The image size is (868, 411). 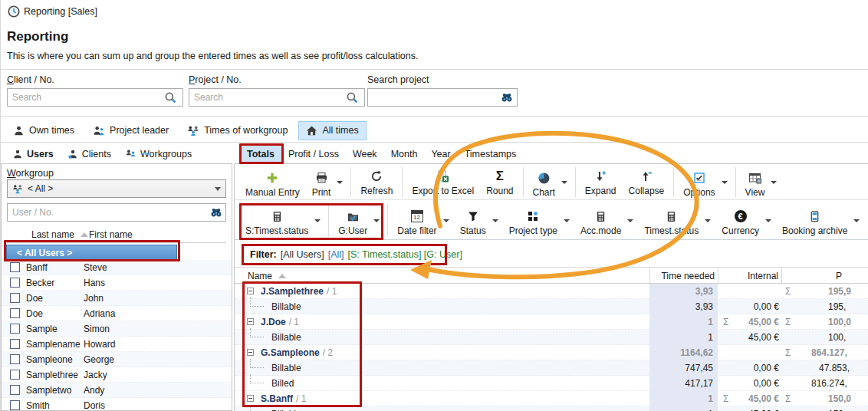 I want to click on status-menu-arrow, so click(x=495, y=221).